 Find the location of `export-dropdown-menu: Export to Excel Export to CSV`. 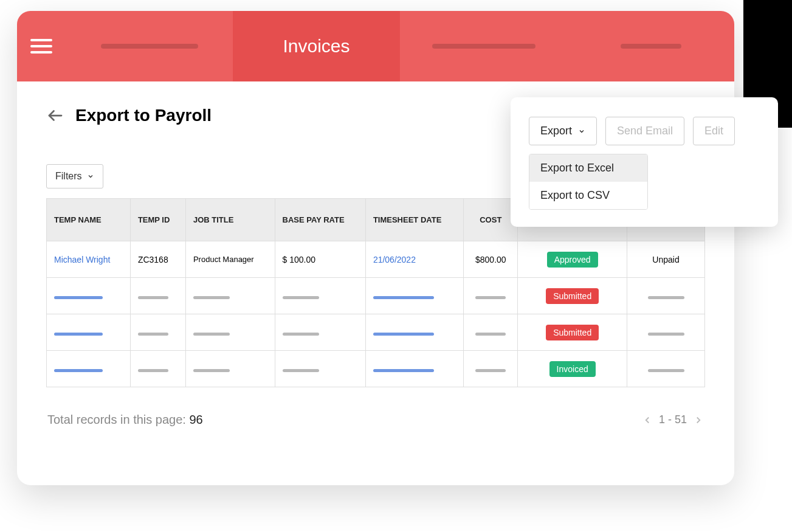

export-dropdown-menu: Export to Excel Export to CSV is located at coordinates (588, 182).